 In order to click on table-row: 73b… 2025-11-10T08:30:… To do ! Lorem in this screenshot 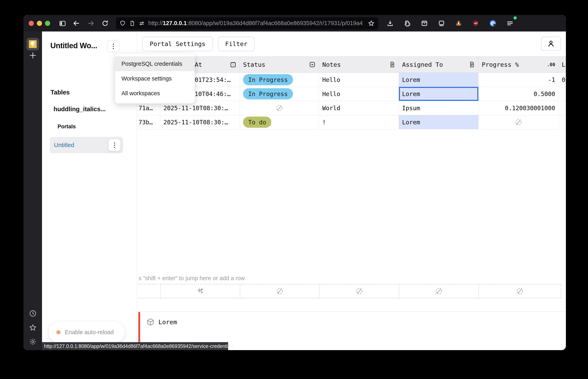, I will do `click(352, 122)`.